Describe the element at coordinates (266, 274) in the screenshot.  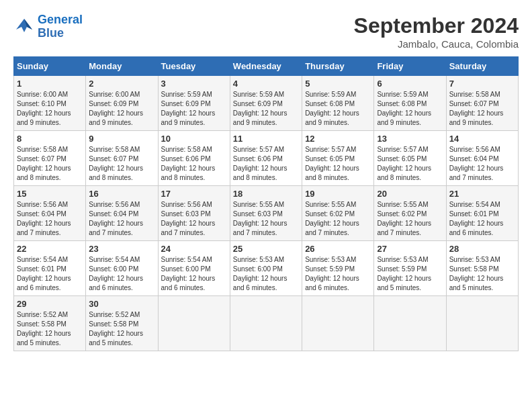
I see `day-info: Sunrise: 5:53 AM Sunset: 6:00 PM Dayligh…` at that location.